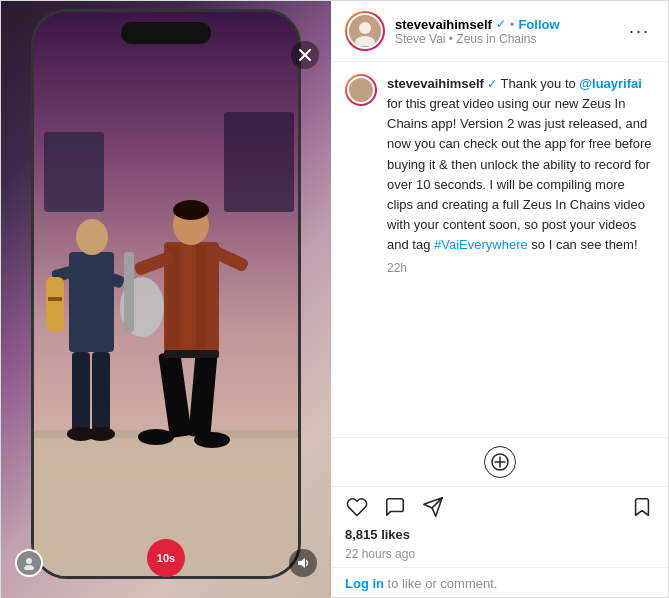 This screenshot has width=669, height=598. Describe the element at coordinates (500, 557) in the screenshot. I see `time-ago: 22 hours ago` at that location.